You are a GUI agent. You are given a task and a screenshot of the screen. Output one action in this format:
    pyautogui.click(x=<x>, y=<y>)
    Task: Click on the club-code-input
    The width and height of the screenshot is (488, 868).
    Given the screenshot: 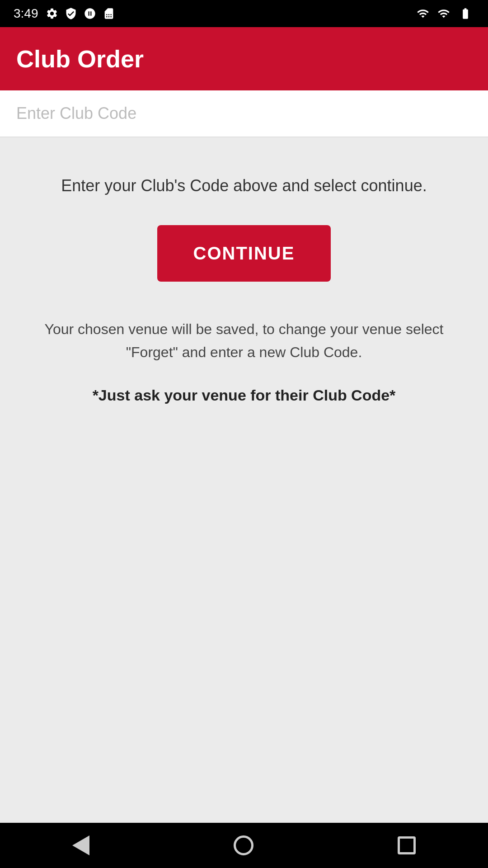 What is the action you would take?
    pyautogui.click(x=244, y=113)
    